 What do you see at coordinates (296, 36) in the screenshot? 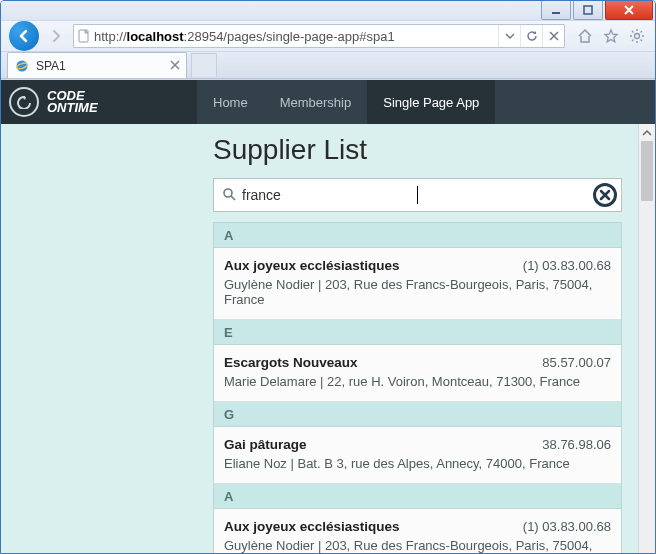
I see `address-url: http://localhost:28954/pages/single-page…` at bounding box center [296, 36].